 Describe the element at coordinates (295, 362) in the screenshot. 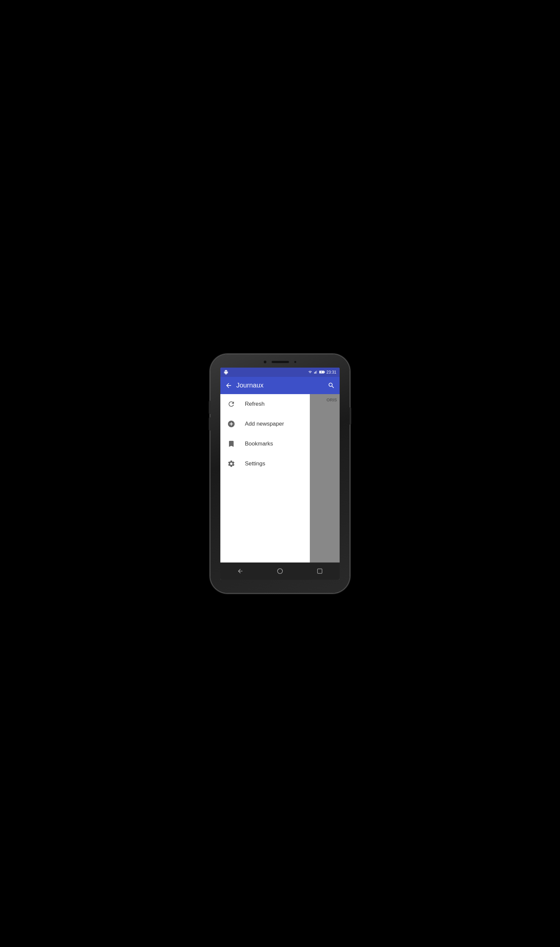

I see `sensor` at that location.